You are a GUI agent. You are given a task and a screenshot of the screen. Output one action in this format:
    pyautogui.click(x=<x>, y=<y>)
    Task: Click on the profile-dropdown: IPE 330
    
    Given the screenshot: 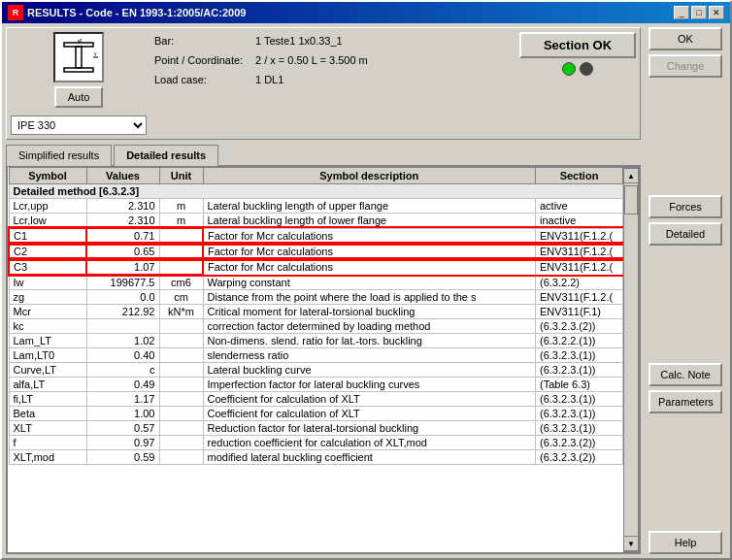 What is the action you would take?
    pyautogui.click(x=79, y=125)
    